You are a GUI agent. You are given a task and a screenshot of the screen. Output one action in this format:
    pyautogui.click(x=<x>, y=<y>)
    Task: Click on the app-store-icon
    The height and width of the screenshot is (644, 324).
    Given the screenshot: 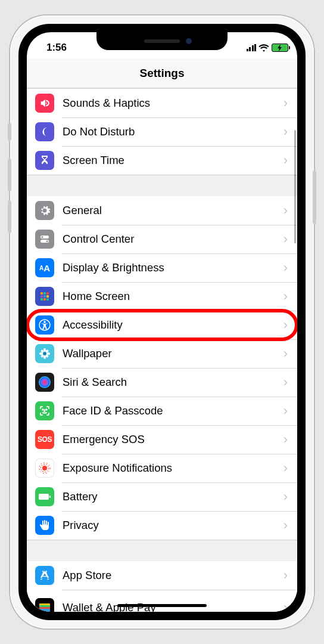 What is the action you would take?
    pyautogui.click(x=45, y=575)
    